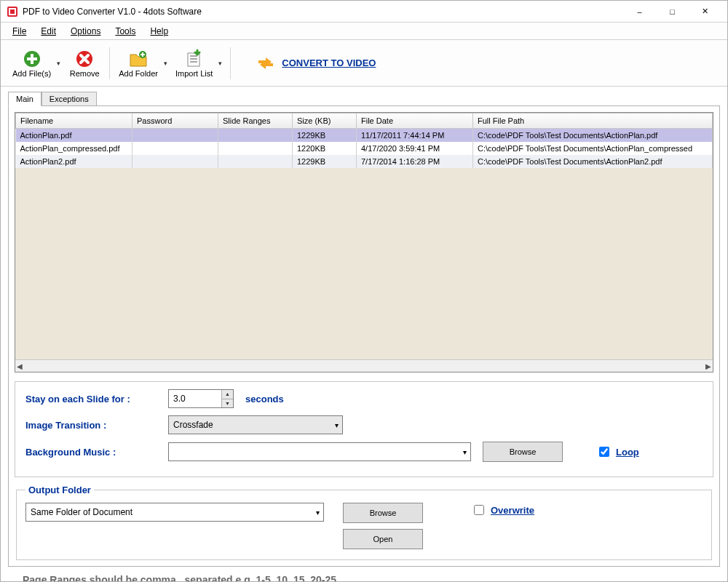 This screenshot has width=728, height=582. What do you see at coordinates (74, 121) in the screenshot?
I see `col-filename: Filename` at bounding box center [74, 121].